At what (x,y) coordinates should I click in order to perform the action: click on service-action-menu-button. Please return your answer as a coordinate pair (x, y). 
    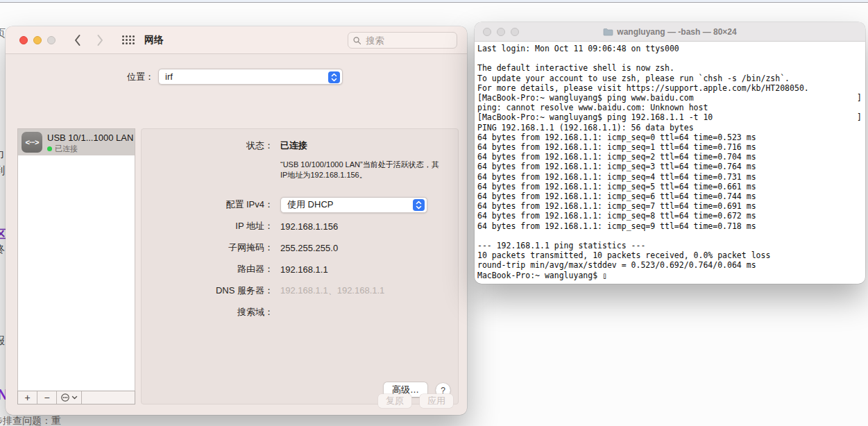
    Looking at the image, I should click on (69, 398).